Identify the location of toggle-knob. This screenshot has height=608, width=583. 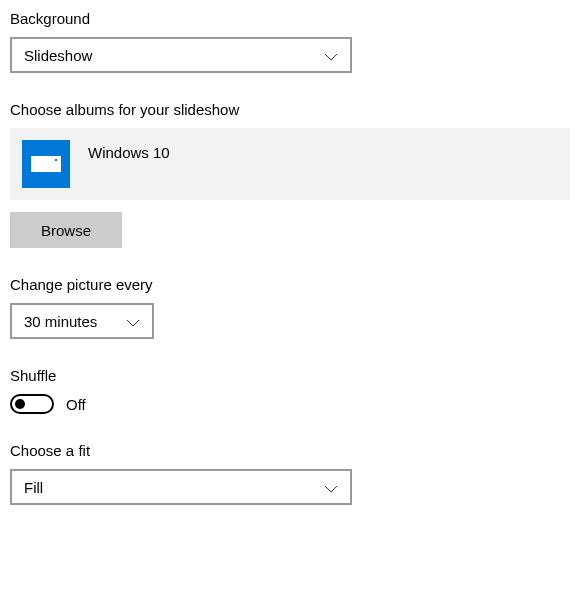
(20, 404).